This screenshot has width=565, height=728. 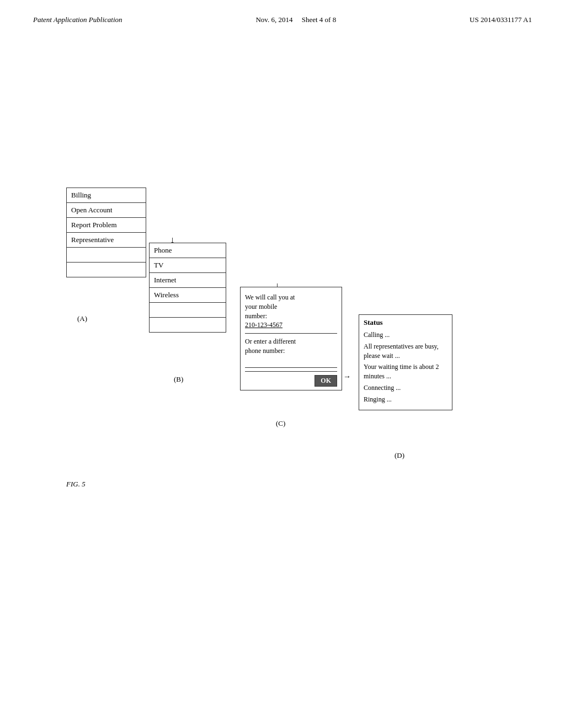 What do you see at coordinates (188, 287) in the screenshot?
I see `panel-b: Phone TV Internet Wireless` at bounding box center [188, 287].